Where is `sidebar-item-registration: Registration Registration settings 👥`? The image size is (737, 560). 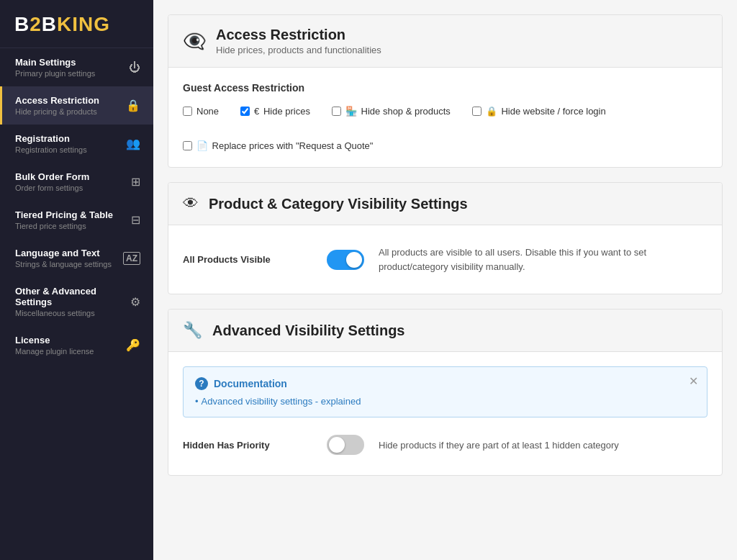 sidebar-item-registration: Registration Registration settings 👥 is located at coordinates (76, 144).